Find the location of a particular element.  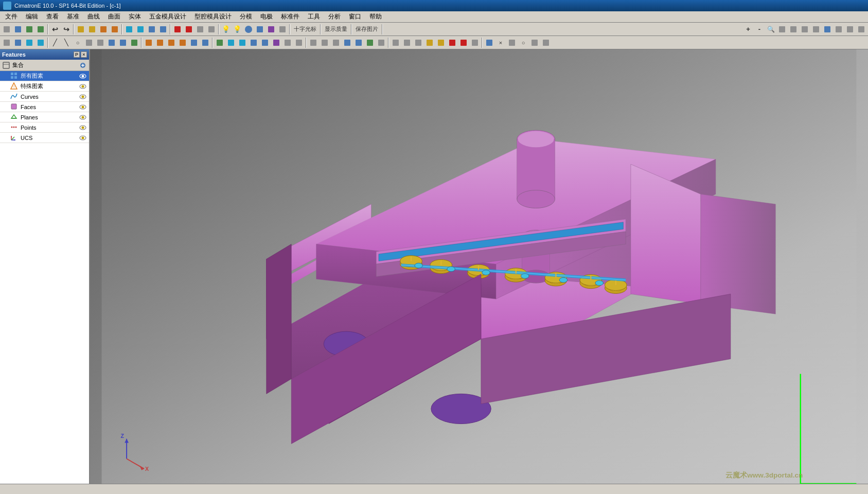

tb2-b42 is located at coordinates (489, 43).